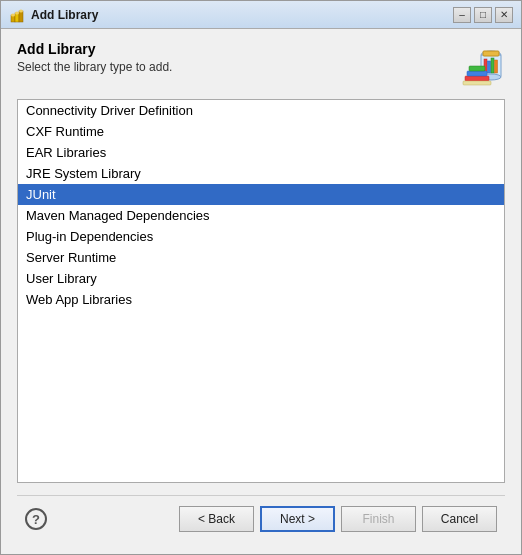 The image size is (522, 555). Describe the element at coordinates (36, 519) in the screenshot. I see `help-button: ?` at that location.